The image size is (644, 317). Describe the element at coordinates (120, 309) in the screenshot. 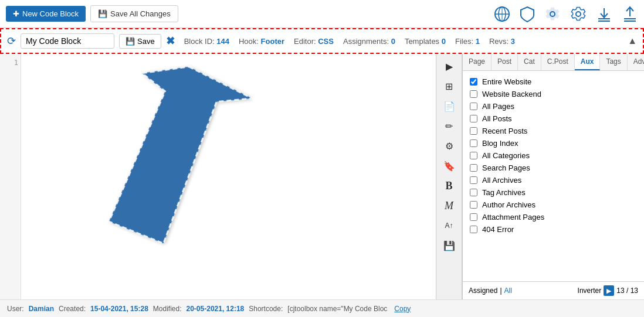

I see `created-value: 15-04-2021, 15:28` at that location.